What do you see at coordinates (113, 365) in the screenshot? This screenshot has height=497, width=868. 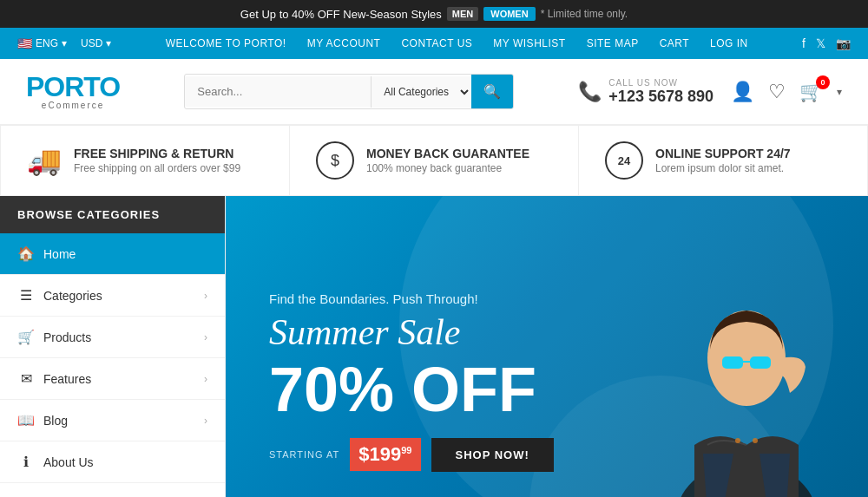 I see `sidebar-menu: 🏠 Home ☰ Categories › 🛒 Products › ✉ Fea…` at bounding box center [113, 365].